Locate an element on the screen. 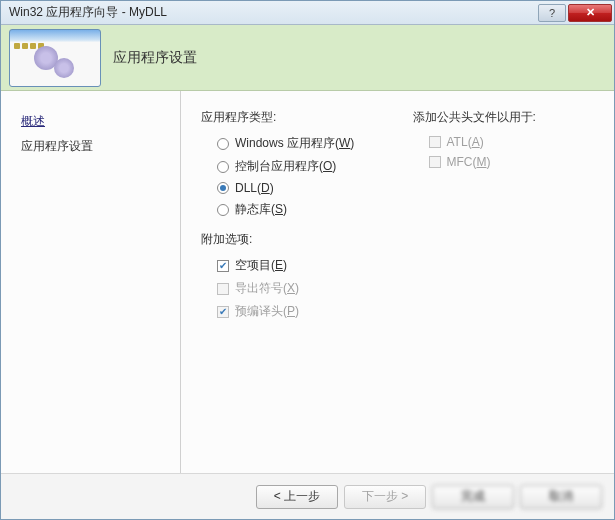 Image resolution: width=615 pixels, height=520 pixels. title-bar: Win32 应用程序向导 - MyDLL ? ✕ is located at coordinates (308, 13).